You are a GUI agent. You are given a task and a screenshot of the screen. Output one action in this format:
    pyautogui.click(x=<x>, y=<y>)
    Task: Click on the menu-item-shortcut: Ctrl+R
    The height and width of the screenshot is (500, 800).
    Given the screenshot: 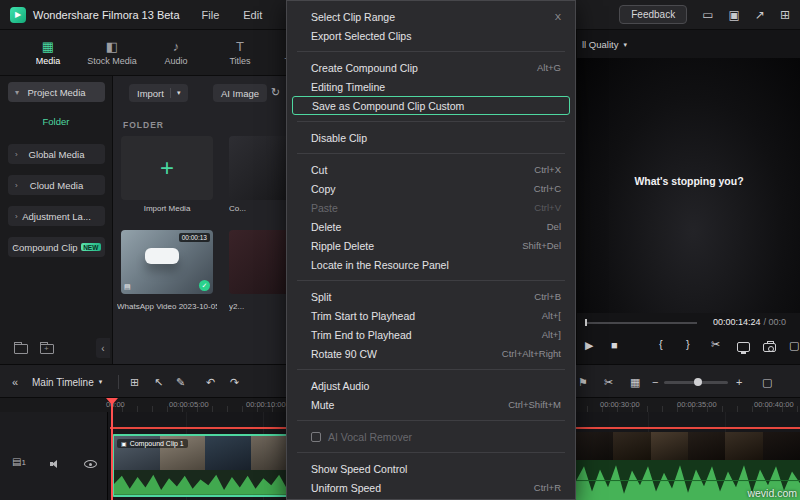 What is the action you would take?
    pyautogui.click(x=548, y=488)
    